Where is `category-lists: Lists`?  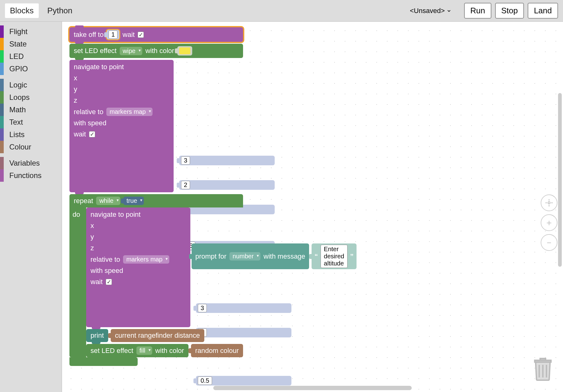
category-lists: Lists is located at coordinates (31, 135).